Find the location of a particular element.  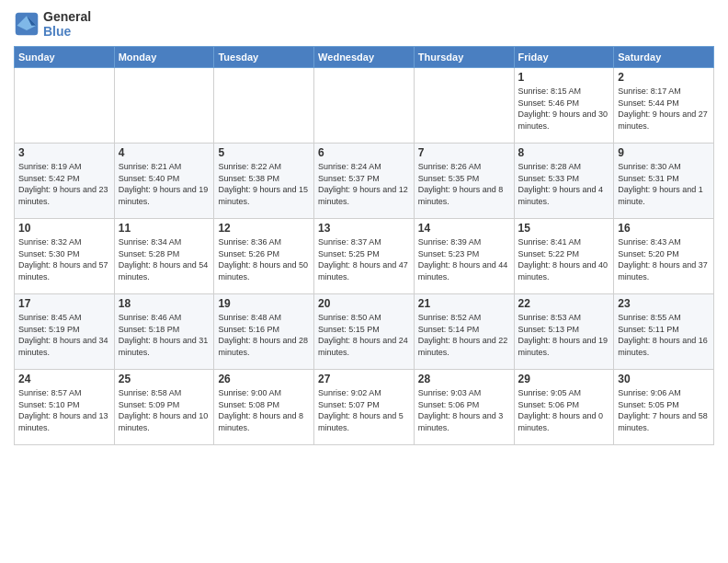

day-info: Sunrise: 8:55 AMSunset: 5:11 PMDaylight:… is located at coordinates (664, 335).